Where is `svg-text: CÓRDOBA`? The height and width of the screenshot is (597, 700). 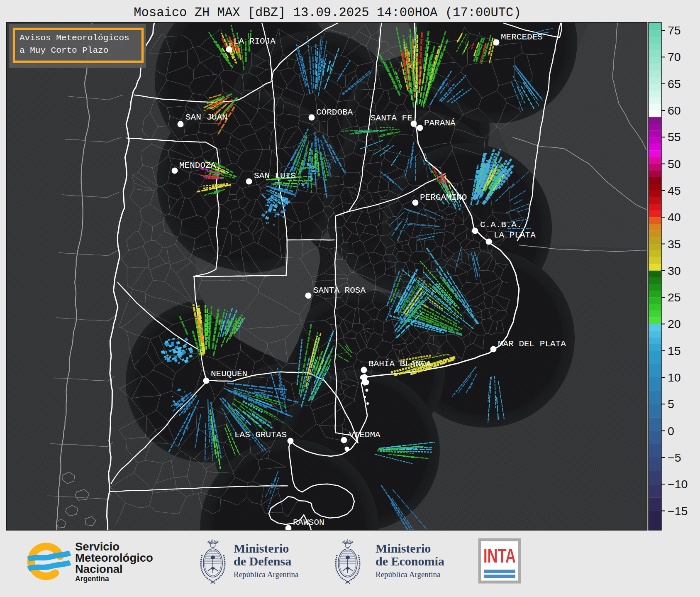 svg-text: CÓRDOBA is located at coordinates (334, 112).